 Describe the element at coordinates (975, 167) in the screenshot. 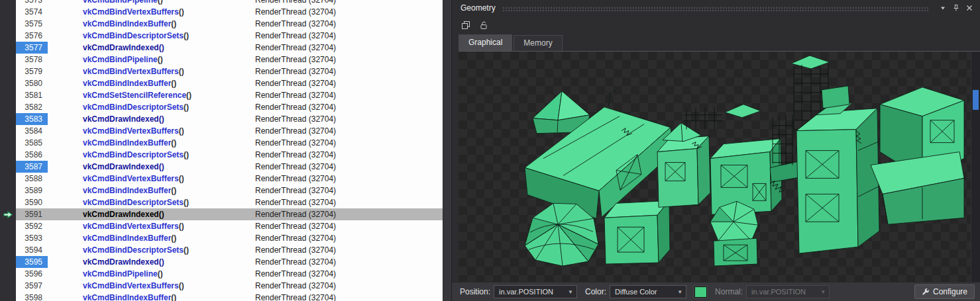

I see `viewport-scrollbar` at that location.